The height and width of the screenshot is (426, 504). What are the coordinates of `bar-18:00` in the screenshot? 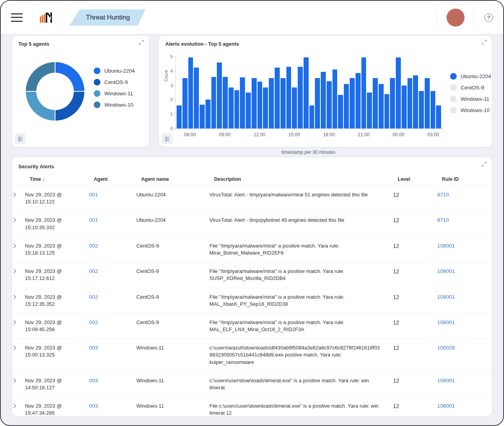 It's located at (329, 105).